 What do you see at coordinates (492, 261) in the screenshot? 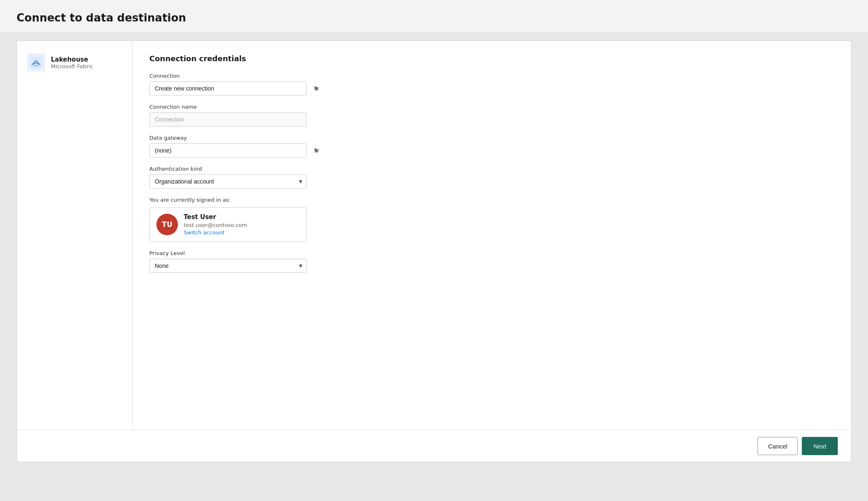
I see `privacy-level-group: Privacy Level None ▼` at bounding box center [492, 261].